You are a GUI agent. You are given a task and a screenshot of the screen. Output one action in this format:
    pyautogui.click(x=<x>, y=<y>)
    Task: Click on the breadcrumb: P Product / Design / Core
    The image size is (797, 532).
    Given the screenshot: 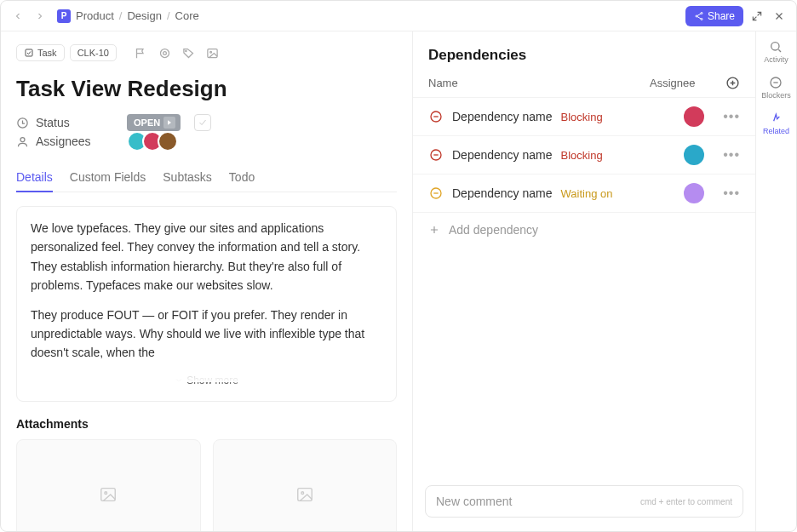 What is the action you would take?
    pyautogui.click(x=128, y=16)
    